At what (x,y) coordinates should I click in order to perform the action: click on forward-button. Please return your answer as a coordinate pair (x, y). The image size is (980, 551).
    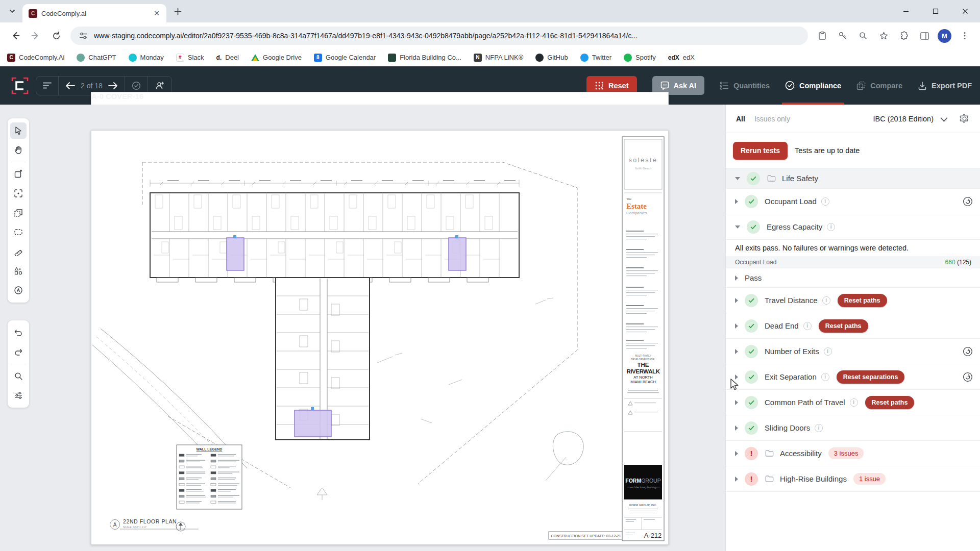
    Looking at the image, I should click on (36, 36).